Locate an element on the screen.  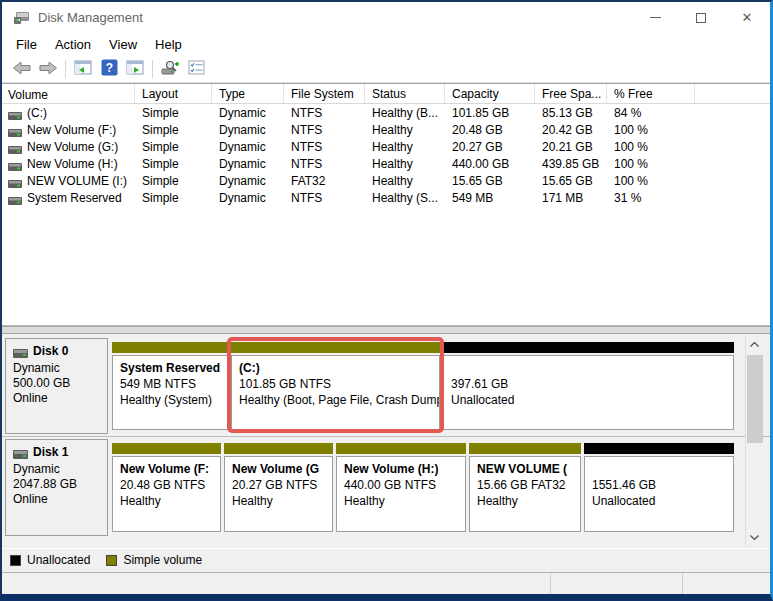
partition-name is located at coordinates (662, 469).